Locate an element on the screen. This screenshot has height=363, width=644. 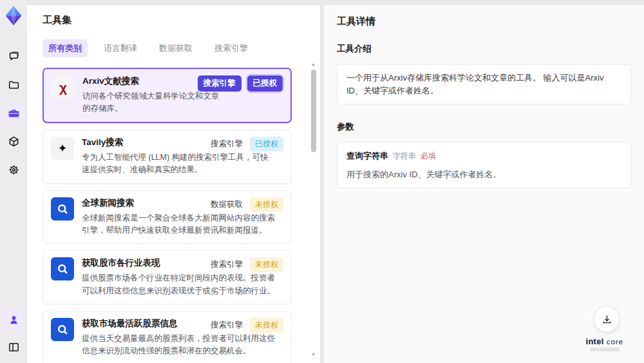
tool-intro-box: 一个用于从Arxiv存储库搜索科学论文和文章的工具。 输入可以是Arxiv ID… is located at coordinates (484, 84).